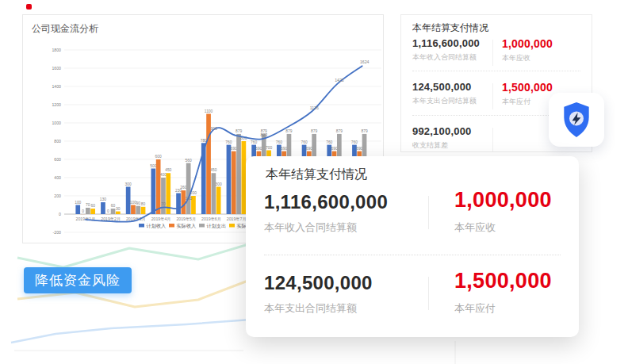 This screenshot has width=628, height=364. I want to click on svg-text: 500, so click(153, 167).